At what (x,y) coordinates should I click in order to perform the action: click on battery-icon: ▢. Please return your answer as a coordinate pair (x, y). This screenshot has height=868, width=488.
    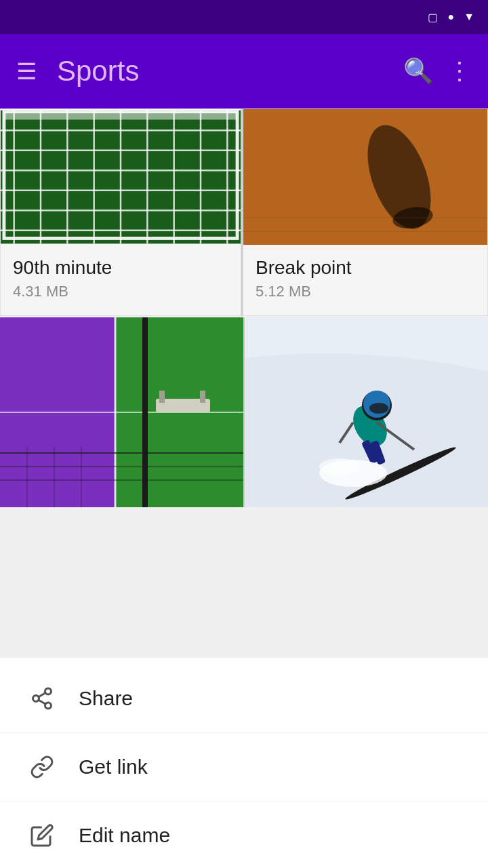
    Looking at the image, I should click on (432, 18).